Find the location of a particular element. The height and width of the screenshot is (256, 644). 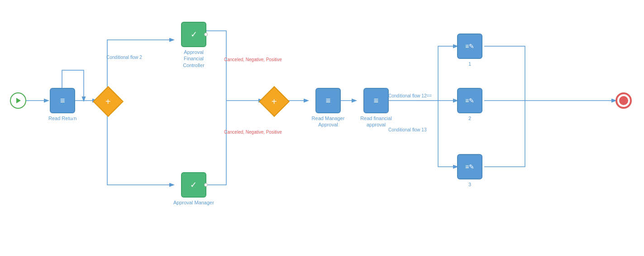

canceled-negative-positive-bottom-label: Canceled, Negative, Positive is located at coordinates (253, 132).